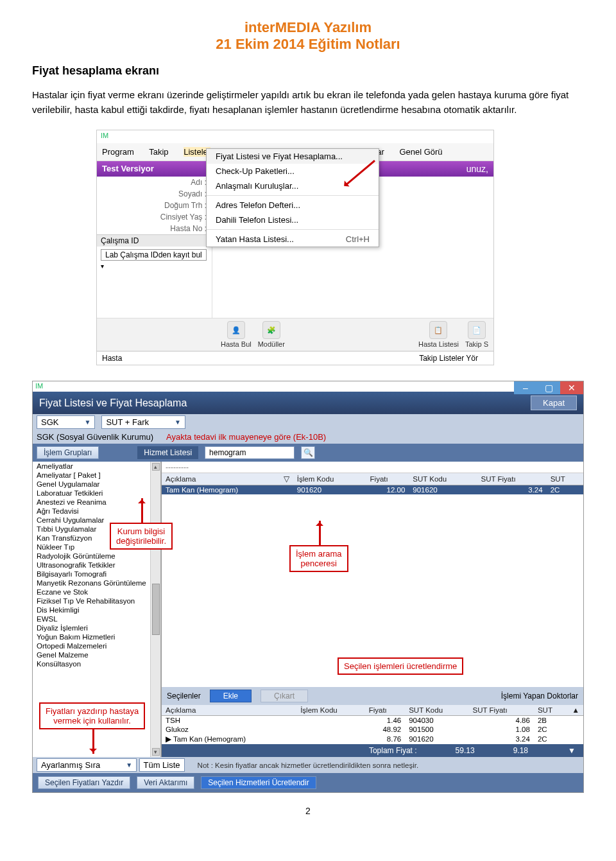 Image resolution: width=616 pixels, height=861 pixels. Describe the element at coordinates (84, 783) in the screenshot. I see `fiyat-yazdir-button: Seçilen Fiyatları Yazdır` at that location.